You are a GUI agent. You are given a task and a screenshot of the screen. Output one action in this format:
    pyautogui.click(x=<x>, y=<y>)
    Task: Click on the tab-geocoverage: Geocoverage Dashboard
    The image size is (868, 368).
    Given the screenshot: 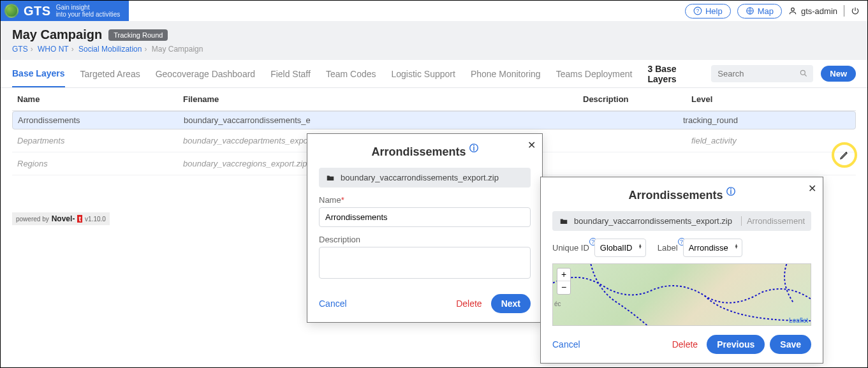 What is the action you would take?
    pyautogui.click(x=205, y=74)
    